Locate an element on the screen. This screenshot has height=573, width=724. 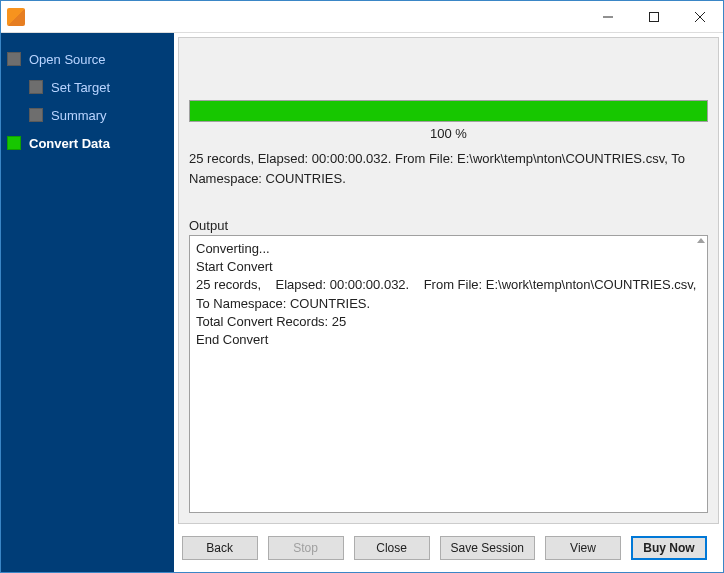
progress-bar is located at coordinates (448, 111).